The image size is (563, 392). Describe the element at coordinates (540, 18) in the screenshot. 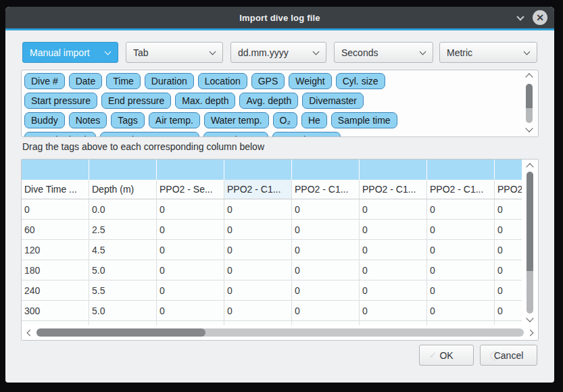

I see `close-icon: ✕` at that location.